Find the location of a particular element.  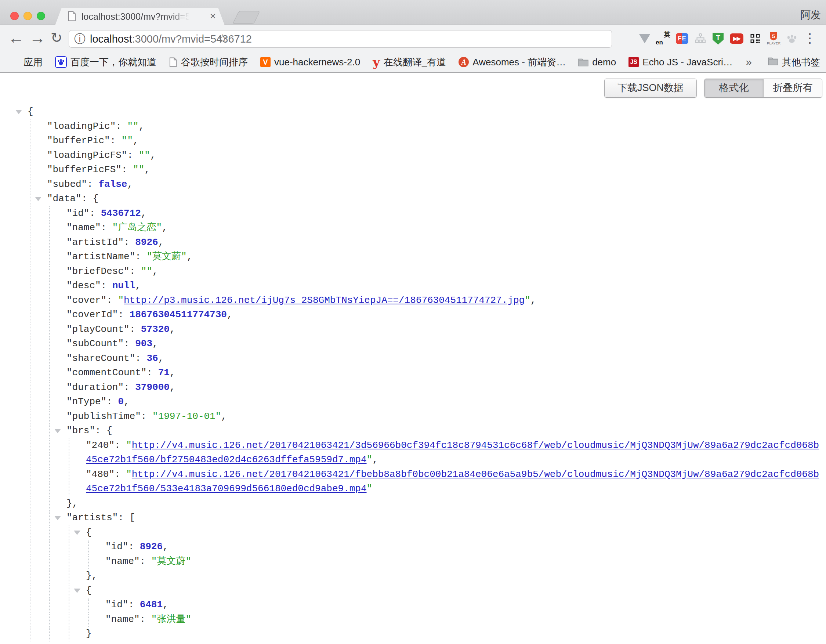

minimize-window-button is located at coordinates (28, 16).